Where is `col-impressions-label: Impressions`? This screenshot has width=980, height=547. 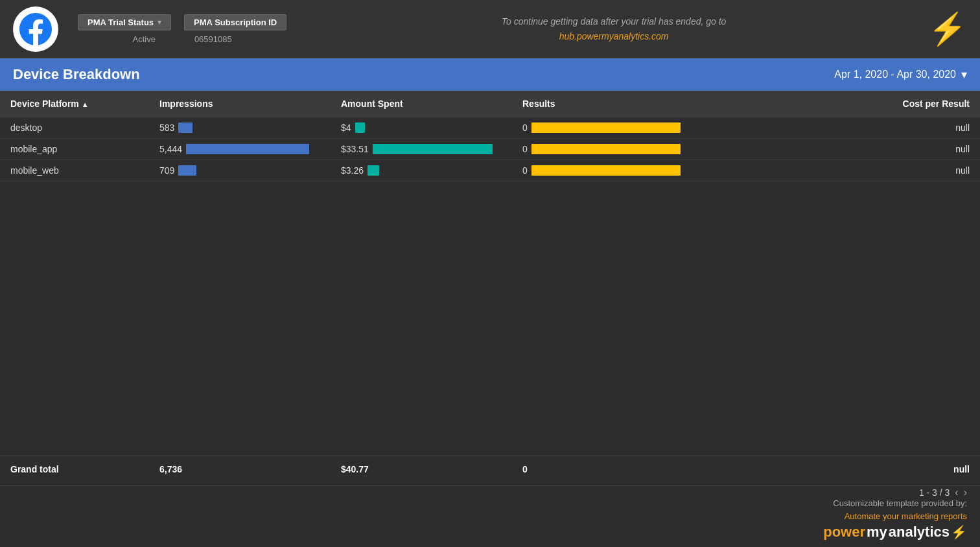 col-impressions-label: Impressions is located at coordinates (186, 104).